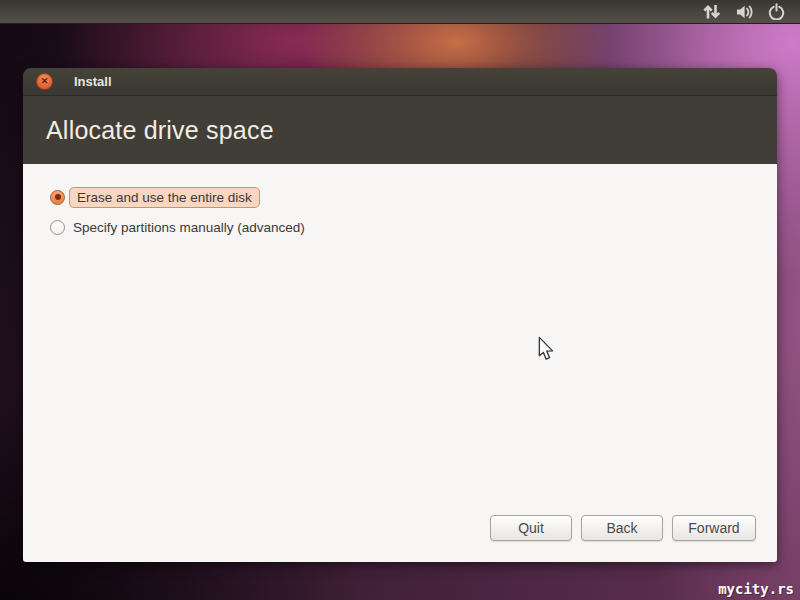 Image resolution: width=800 pixels, height=600 pixels. I want to click on close-button: ✕, so click(44, 82).